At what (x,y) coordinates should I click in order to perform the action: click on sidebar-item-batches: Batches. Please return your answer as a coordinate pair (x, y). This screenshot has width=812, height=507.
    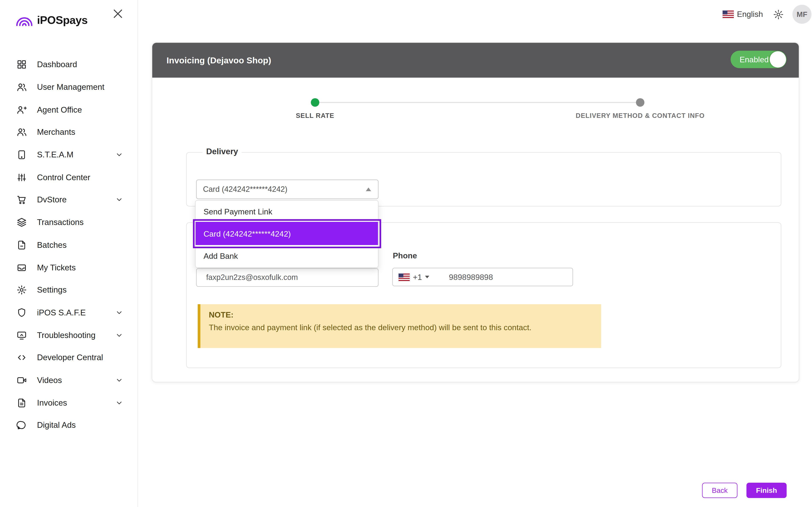
    Looking at the image, I should click on (69, 245).